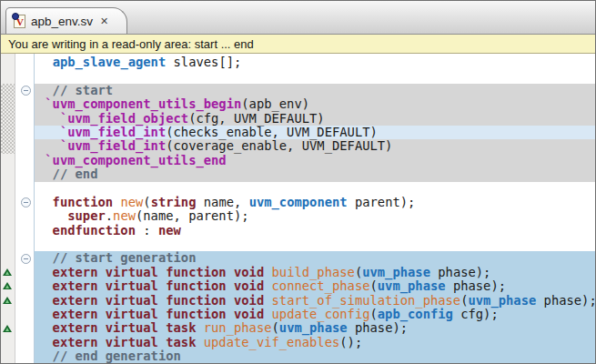 The height and width of the screenshot is (364, 596). What do you see at coordinates (315, 300) in the screenshot?
I see `code-line: extern virtual function void start_of_si…` at bounding box center [315, 300].